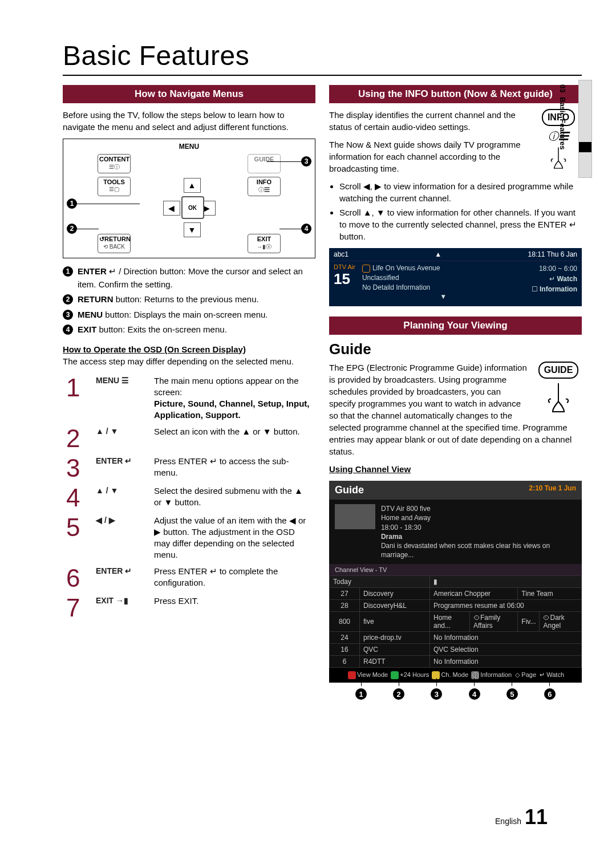 The width and height of the screenshot is (616, 852). What do you see at coordinates (189, 198) in the screenshot?
I see `remote-diagram: MENU CONTENT☰ⓘ GUIDE TOOLS☰▢ INFOⓘ☰ ▲ ▼ …` at bounding box center [189, 198].